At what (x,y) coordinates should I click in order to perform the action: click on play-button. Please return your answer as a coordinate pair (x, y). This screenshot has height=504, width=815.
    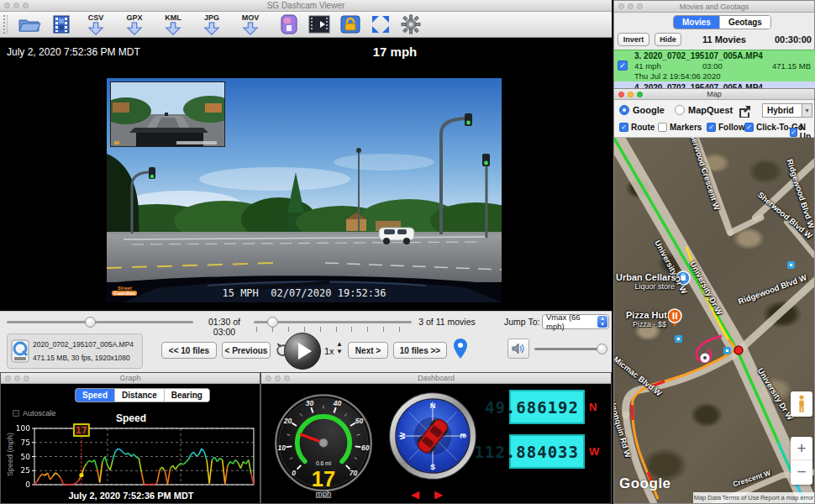
    Looking at the image, I should click on (302, 351).